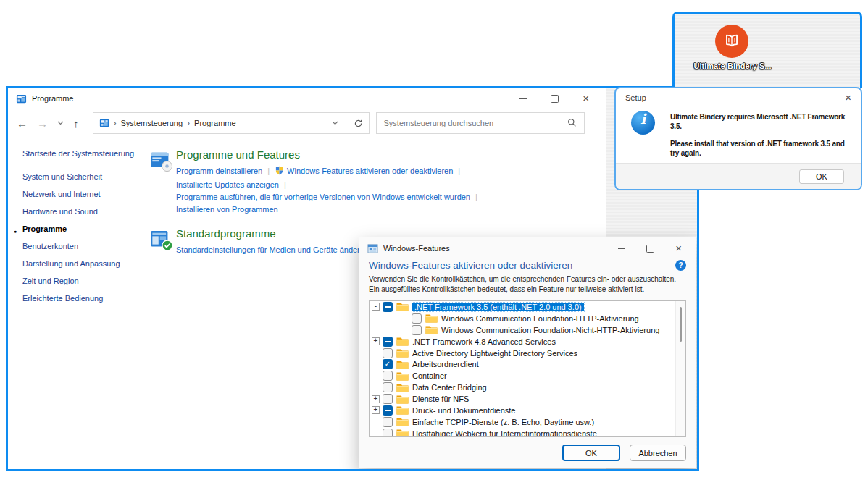  I want to click on scrollbar-thumb, so click(681, 324).